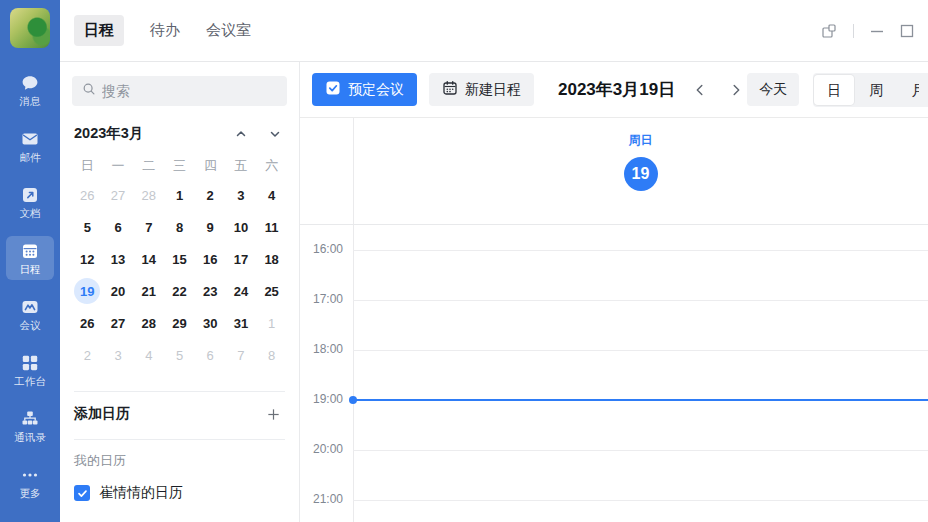 The image size is (928, 522). What do you see at coordinates (210, 323) in the screenshot?
I see `mini-calendar-day: 30` at bounding box center [210, 323].